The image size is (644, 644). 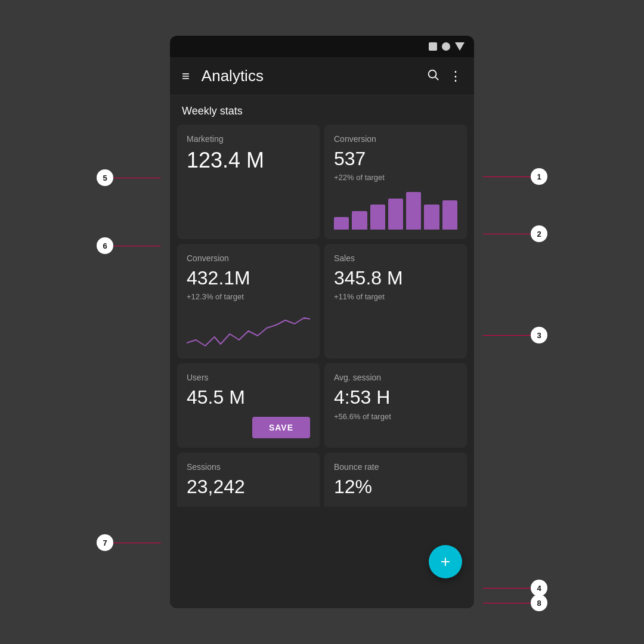 What do you see at coordinates (396, 479) in the screenshot?
I see `bounce-rate-card: Bounce rate 12%` at bounding box center [396, 479].